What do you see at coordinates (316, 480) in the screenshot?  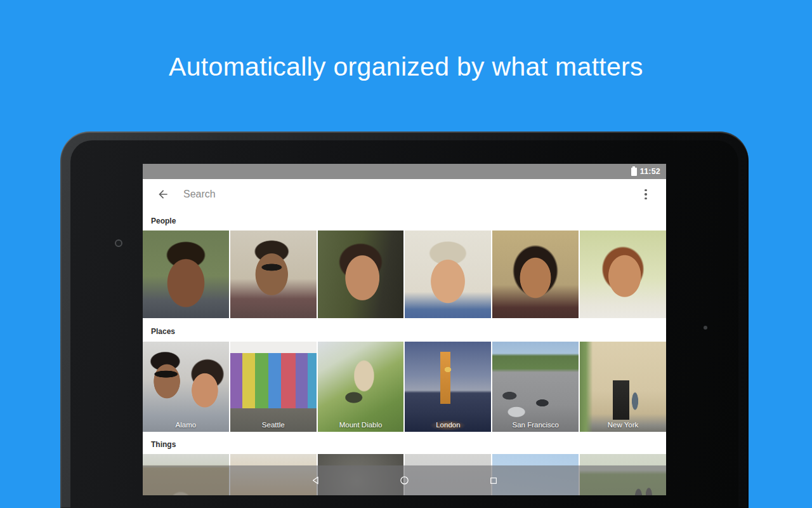 I see `triangle-outline-icon` at bounding box center [316, 480].